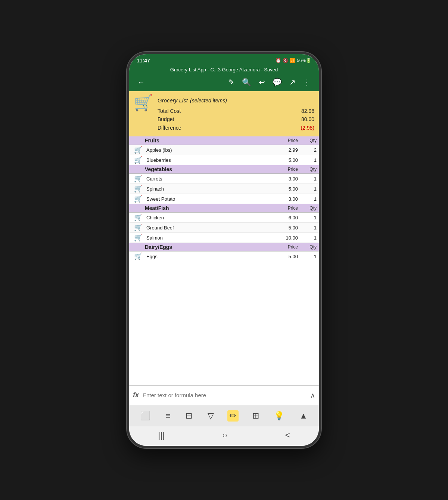 Image resolution: width=448 pixels, height=500 pixels. I want to click on summary-table: Total Cost 82.98 Budget 80.00 Difference…, so click(236, 120).